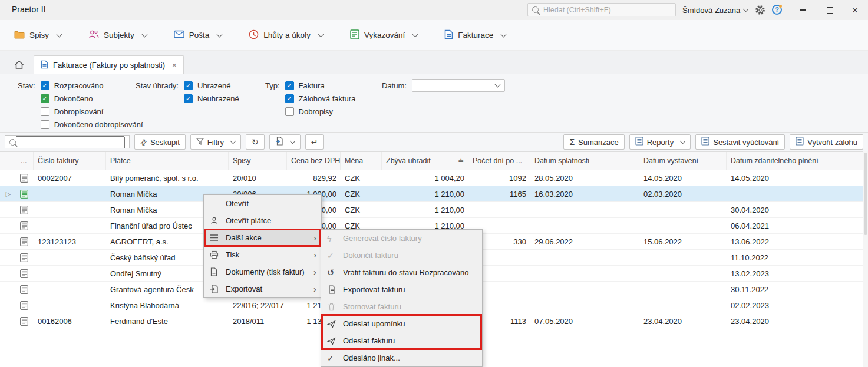 This screenshot has height=367, width=868. What do you see at coordinates (402, 290) in the screenshot?
I see `submenu-item-exportovat-fakturu: Exportovat fakturu` at bounding box center [402, 290].